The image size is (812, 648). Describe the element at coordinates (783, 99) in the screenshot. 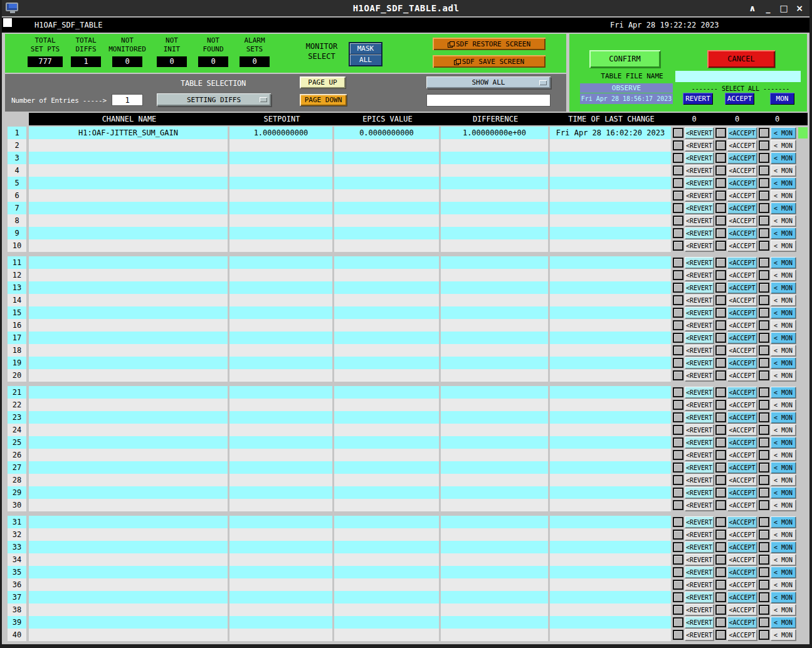

I see `mon-all-button: MON` at that location.